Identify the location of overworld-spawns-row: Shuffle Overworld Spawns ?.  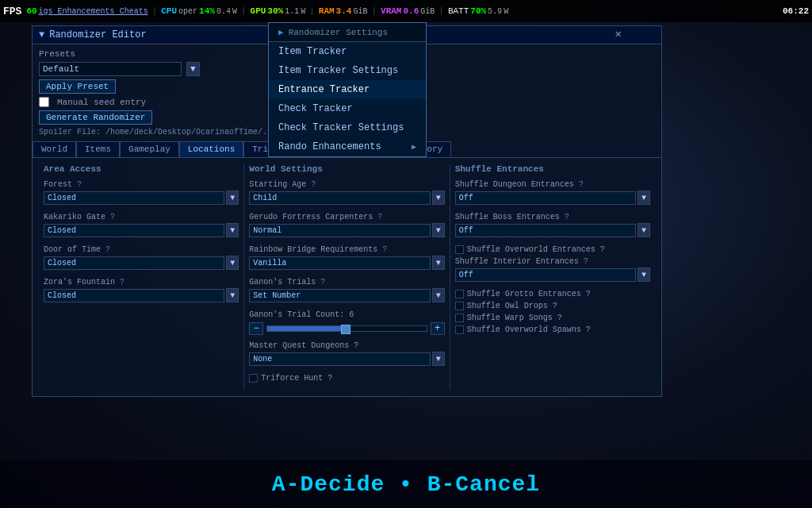
(553, 330).